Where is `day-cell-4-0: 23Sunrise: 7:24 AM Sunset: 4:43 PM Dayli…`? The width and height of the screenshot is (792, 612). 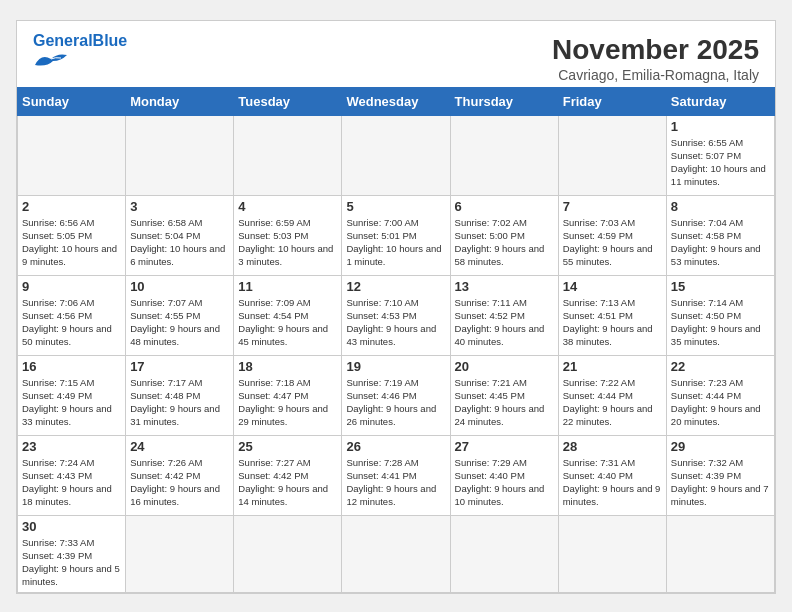 day-cell-4-0: 23Sunrise: 7:24 AM Sunset: 4:43 PM Dayli… is located at coordinates (72, 475).